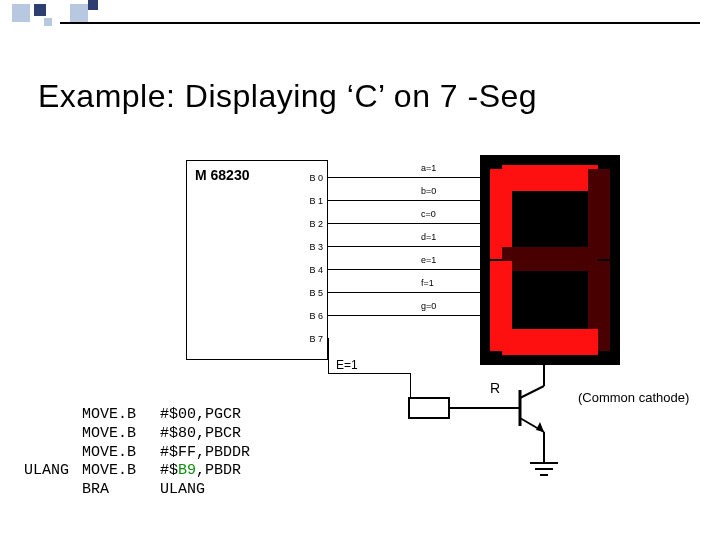  I want to click on code-args-2: #$FF,PBDDR, so click(205, 452).